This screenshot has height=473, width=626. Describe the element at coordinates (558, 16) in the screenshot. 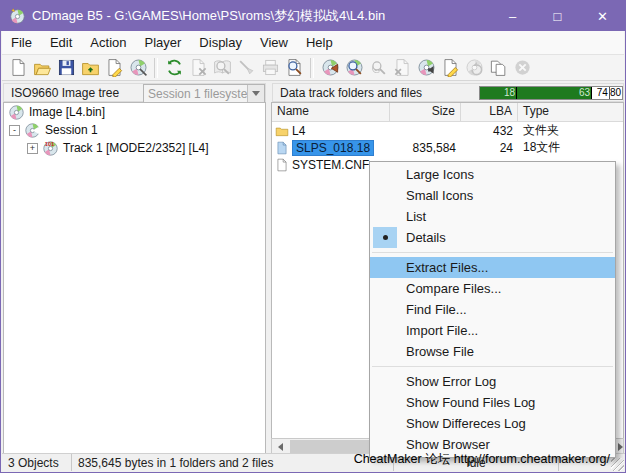

I see `maximize-button: □` at that location.